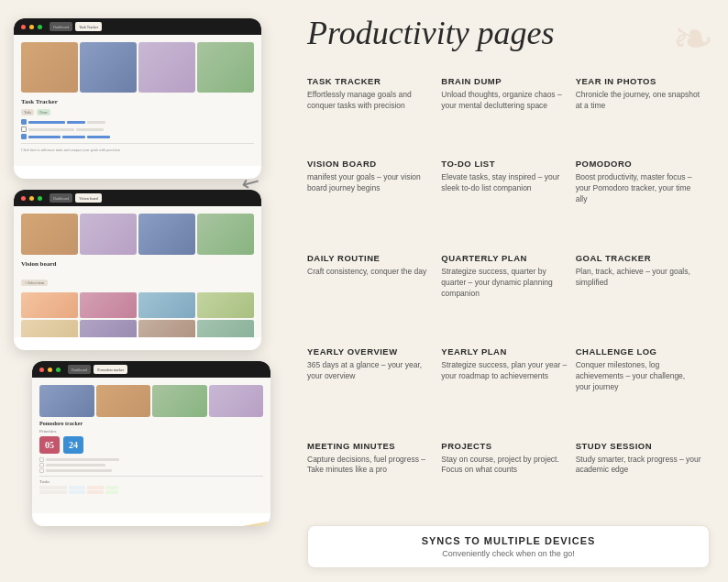  What do you see at coordinates (138, 235) in the screenshot?
I see `vision-photo-grid` at bounding box center [138, 235].